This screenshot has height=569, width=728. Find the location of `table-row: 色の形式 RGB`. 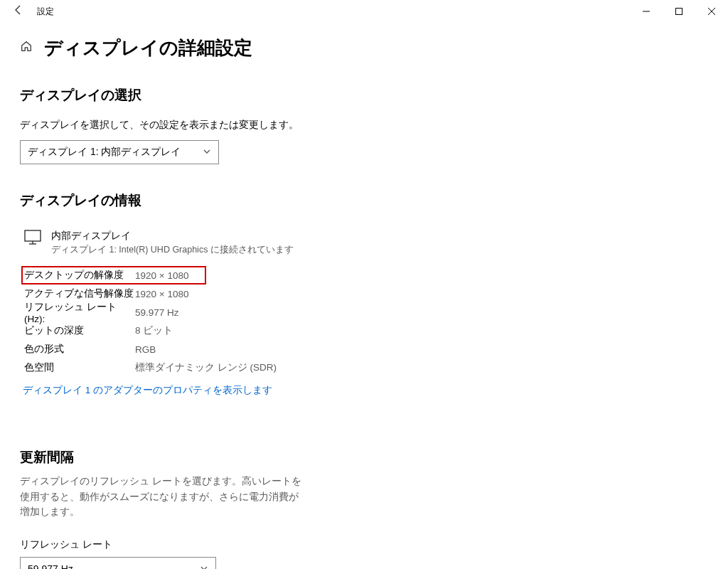

table-row: 色の形式 RGB is located at coordinates (365, 349).